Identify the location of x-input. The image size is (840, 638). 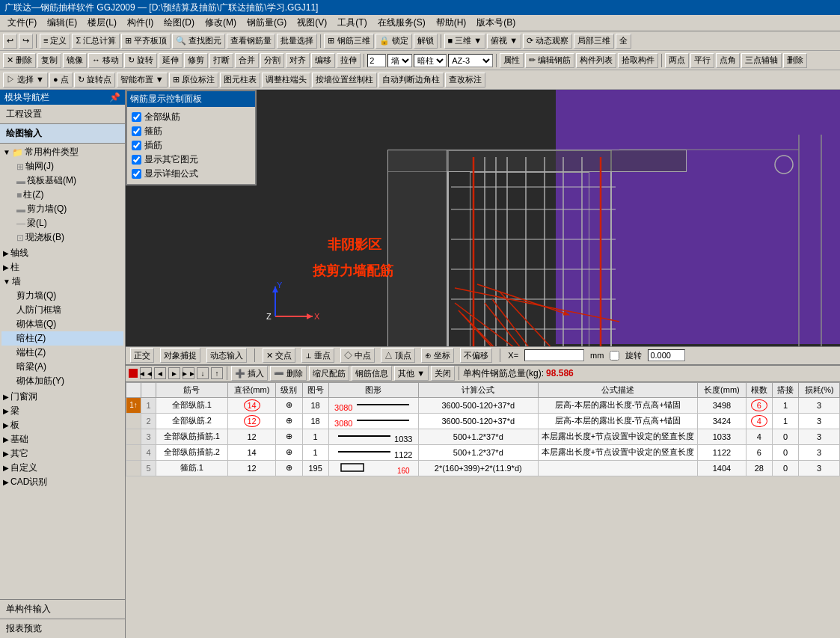
(554, 355).